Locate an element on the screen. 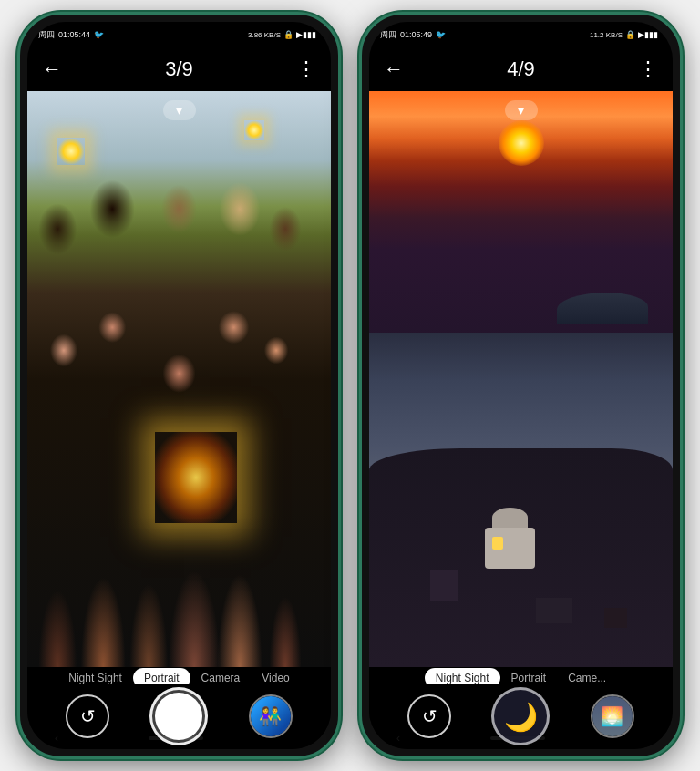 The height and width of the screenshot is (771, 700). nav-bar-1: ← 3/9 ⋮ is located at coordinates (179, 69).